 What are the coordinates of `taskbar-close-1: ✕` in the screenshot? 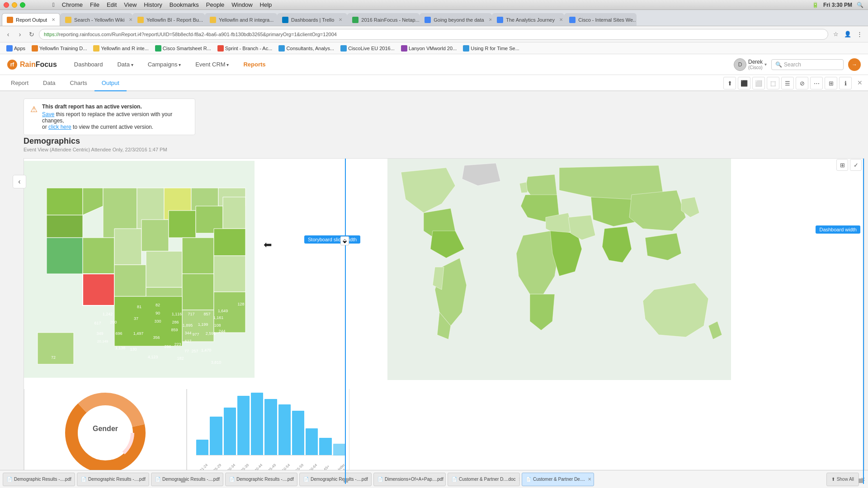 It's located at (75, 479).